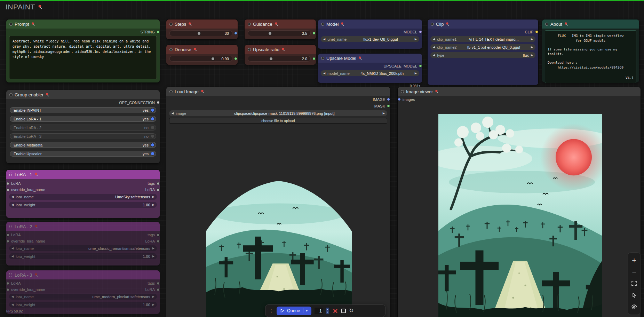 The image size is (644, 317). What do you see at coordinates (83, 174) in the screenshot?
I see `node-lora-1-header: LoRA - 1` at bounding box center [83, 174].